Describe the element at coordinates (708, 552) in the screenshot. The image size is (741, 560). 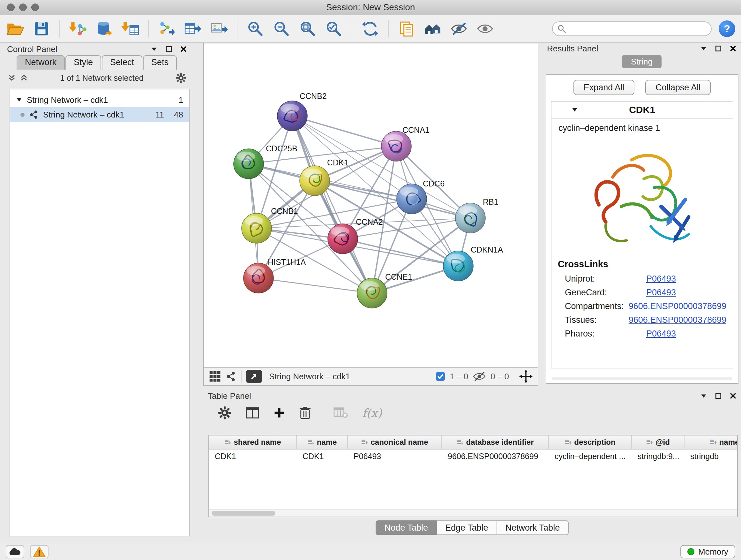
I see `memory-button: Memory` at that location.